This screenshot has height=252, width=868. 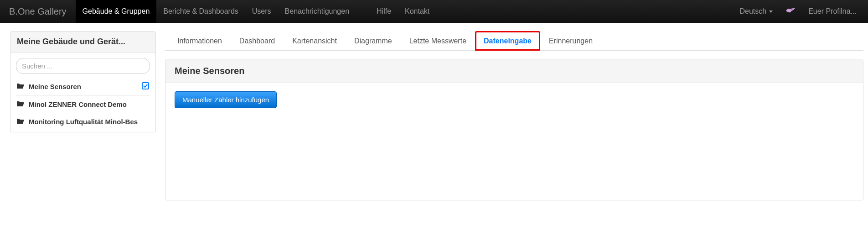 What do you see at coordinates (771, 12) in the screenshot?
I see `chevron-down-icon` at bounding box center [771, 12].